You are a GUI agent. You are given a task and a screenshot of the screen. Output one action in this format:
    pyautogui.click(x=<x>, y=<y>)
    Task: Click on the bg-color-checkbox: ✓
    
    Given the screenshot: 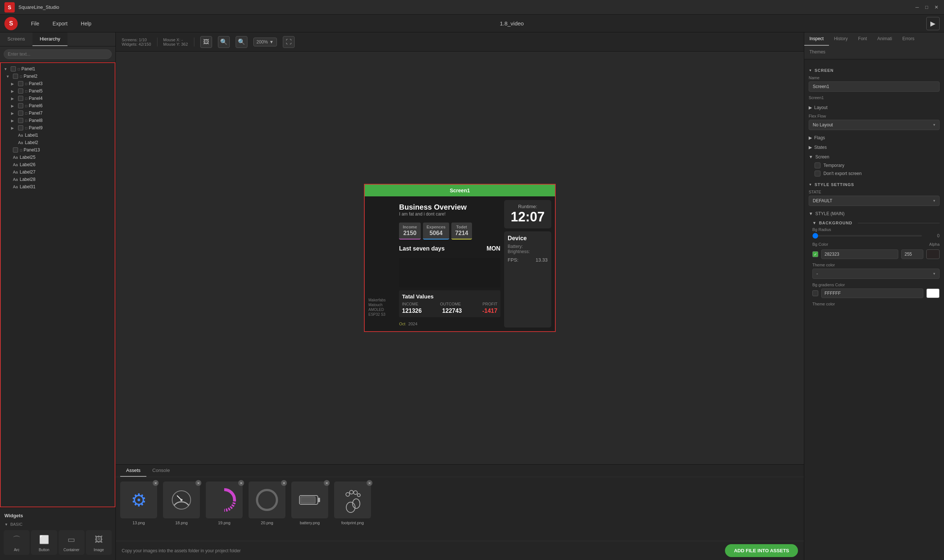 What is the action you would take?
    pyautogui.click(x=815, y=254)
    